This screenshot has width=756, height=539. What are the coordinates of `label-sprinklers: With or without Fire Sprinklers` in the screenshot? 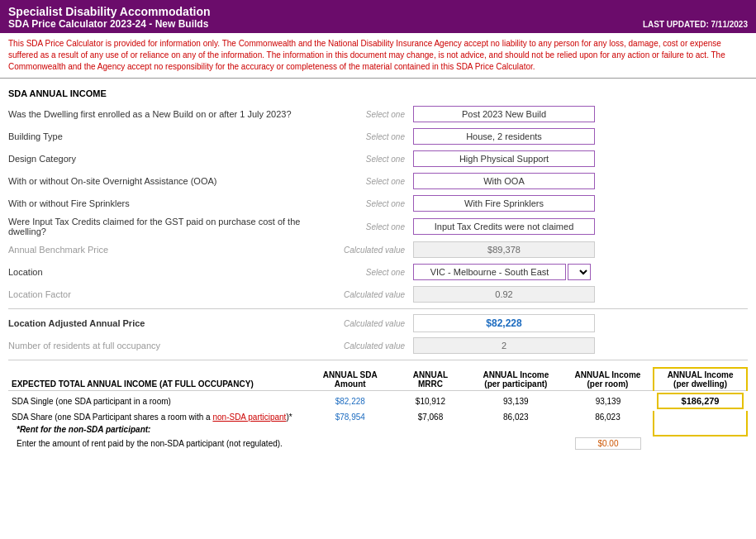 It's located at (165, 203).